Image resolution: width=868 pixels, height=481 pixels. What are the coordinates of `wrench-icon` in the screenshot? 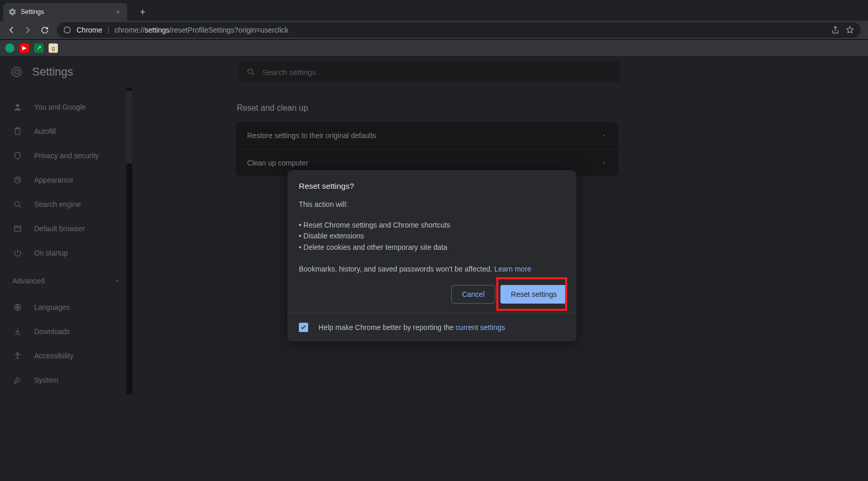 It's located at (18, 380).